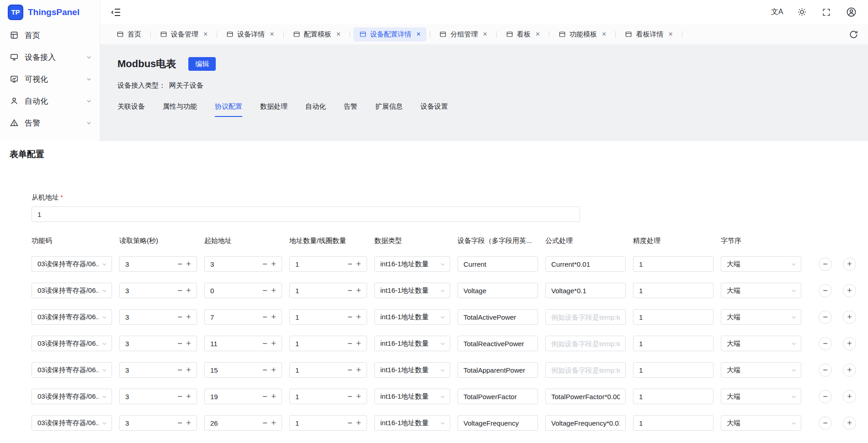 This screenshot has height=443, width=868. I want to click on device-nav-tab-7: 设备设置, so click(434, 110).